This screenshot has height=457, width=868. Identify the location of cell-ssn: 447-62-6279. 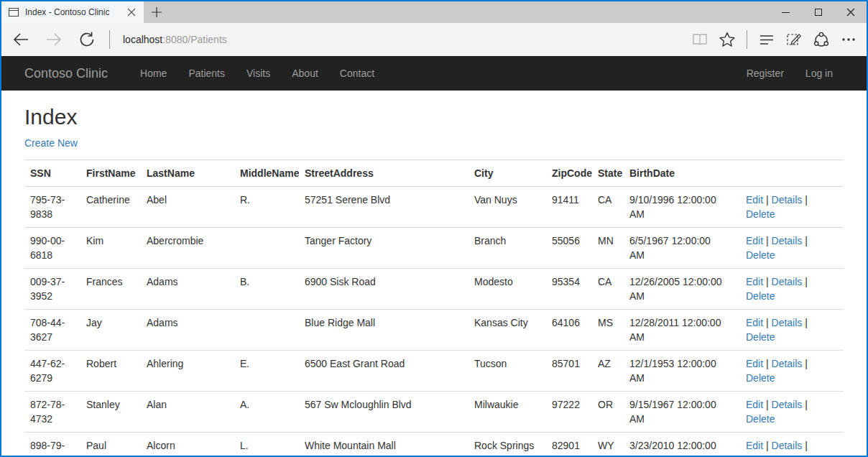
(52, 371).